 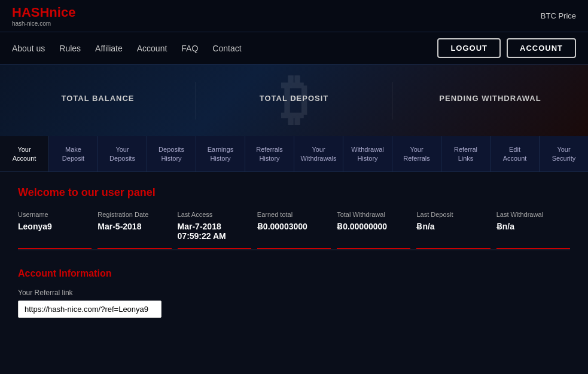 What do you see at coordinates (275, 214) in the screenshot?
I see `stat-earned-label: Earned total` at bounding box center [275, 214].